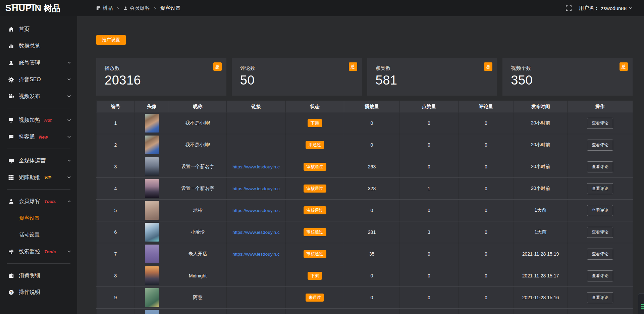 The width and height of the screenshot is (644, 314). Describe the element at coordinates (30, 235) in the screenshot. I see `sidebar-subitem-label: 活动设置` at that location.